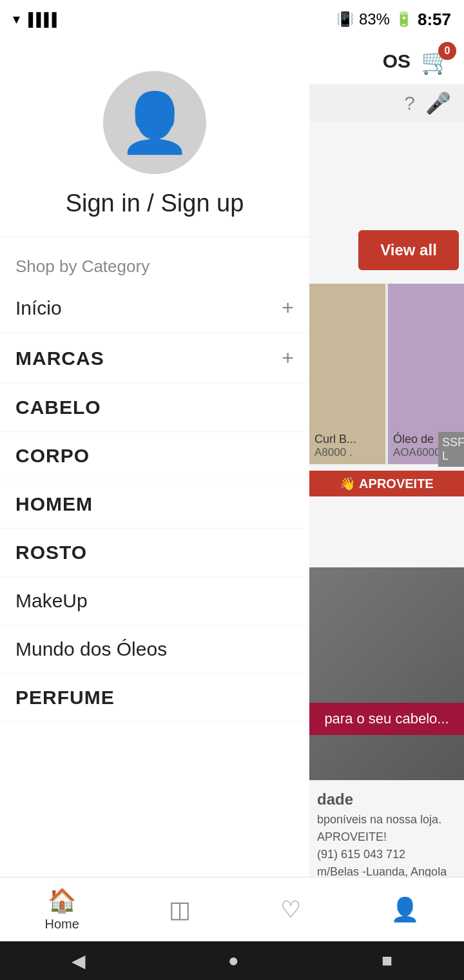  What do you see at coordinates (62, 925) in the screenshot?
I see `nav-home-label: Home` at bounding box center [62, 925].